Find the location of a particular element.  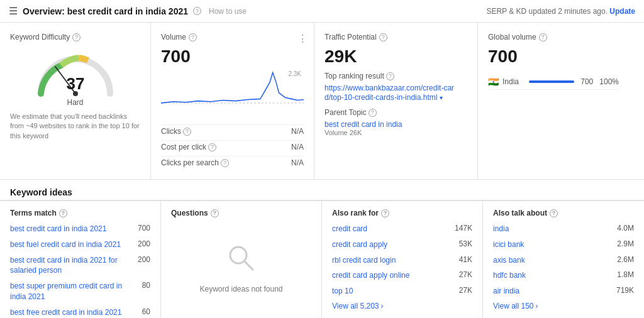

view-all-talk-about: View all 150 › is located at coordinates (564, 306).